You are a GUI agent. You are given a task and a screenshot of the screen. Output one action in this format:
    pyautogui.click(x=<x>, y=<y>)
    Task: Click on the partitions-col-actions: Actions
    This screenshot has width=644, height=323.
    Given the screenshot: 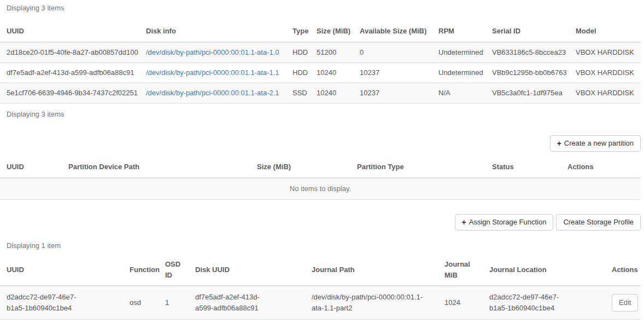 What is the action you would take?
    pyautogui.click(x=601, y=167)
    